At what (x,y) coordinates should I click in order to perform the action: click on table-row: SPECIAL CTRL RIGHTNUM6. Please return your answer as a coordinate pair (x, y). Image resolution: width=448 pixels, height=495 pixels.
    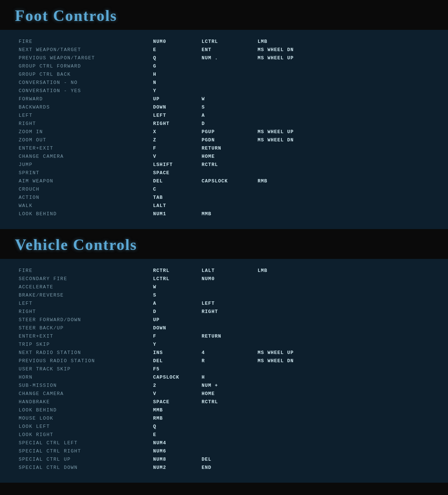
    Looking at the image, I should click on (224, 451).